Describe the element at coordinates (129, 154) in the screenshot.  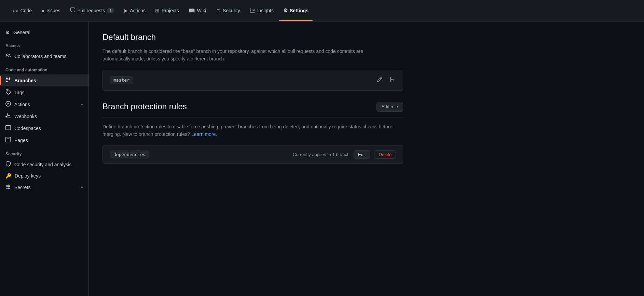
I see `rule-name-tag: dependencies` at that location.